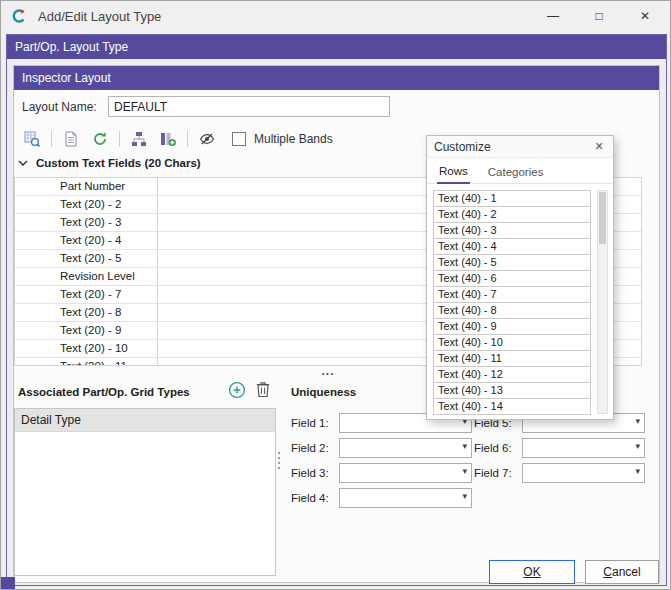 The image size is (671, 590). What do you see at coordinates (71, 139) in the screenshot?
I see `document-icon` at bounding box center [71, 139].